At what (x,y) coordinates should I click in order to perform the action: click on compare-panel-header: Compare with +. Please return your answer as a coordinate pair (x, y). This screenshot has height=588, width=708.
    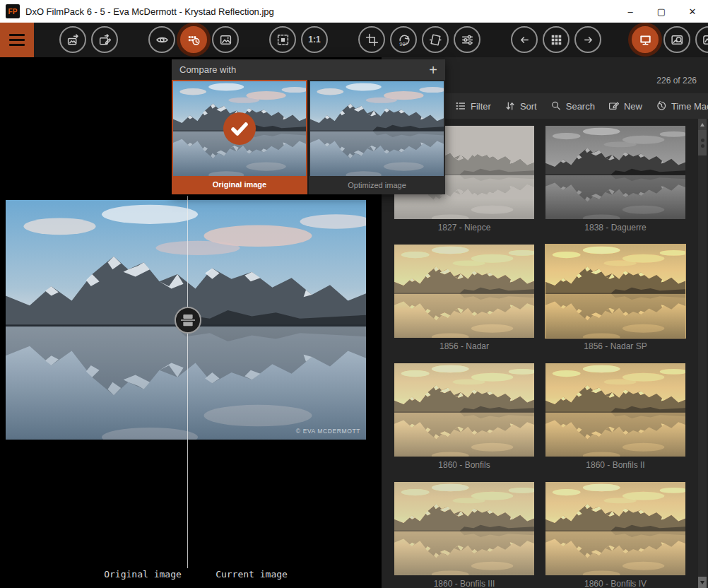
    Looking at the image, I should click on (308, 69).